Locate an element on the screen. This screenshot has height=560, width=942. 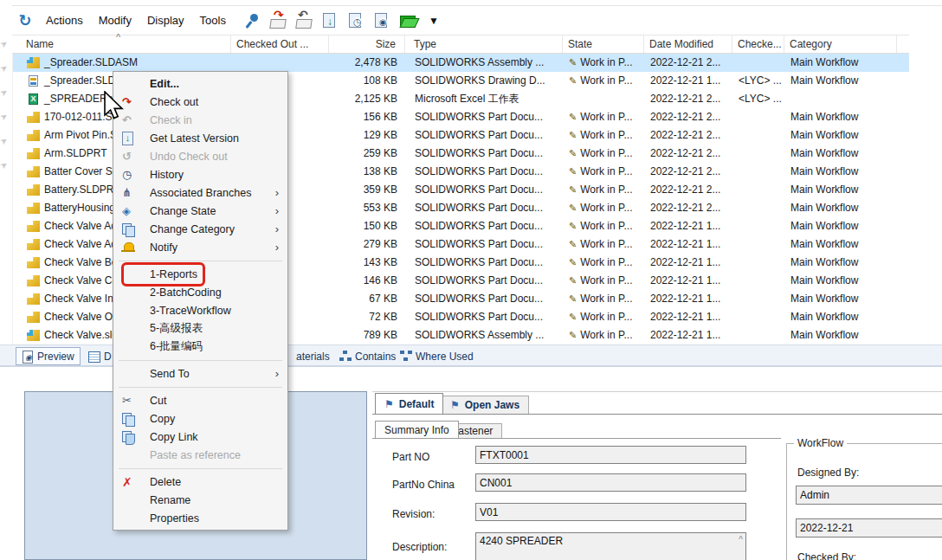
menubar-item: Modify is located at coordinates (115, 21).